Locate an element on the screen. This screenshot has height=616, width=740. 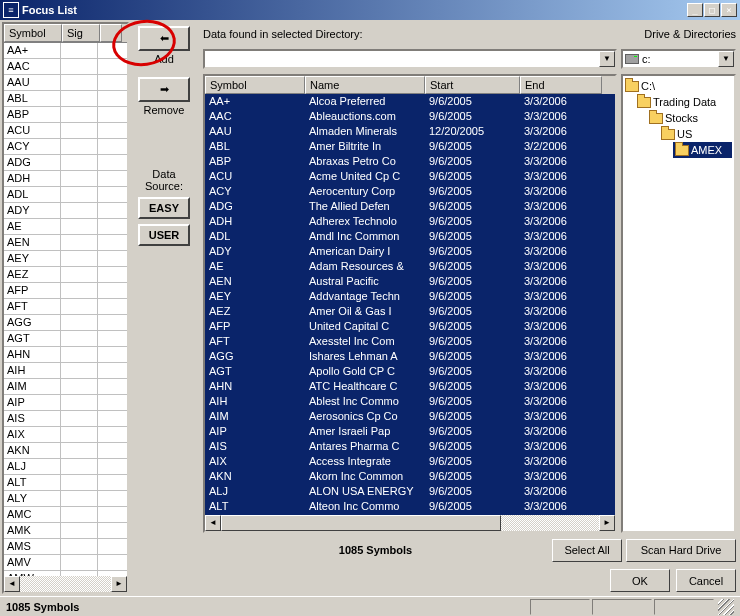
list-item: AIP is located at coordinates (66, 403).